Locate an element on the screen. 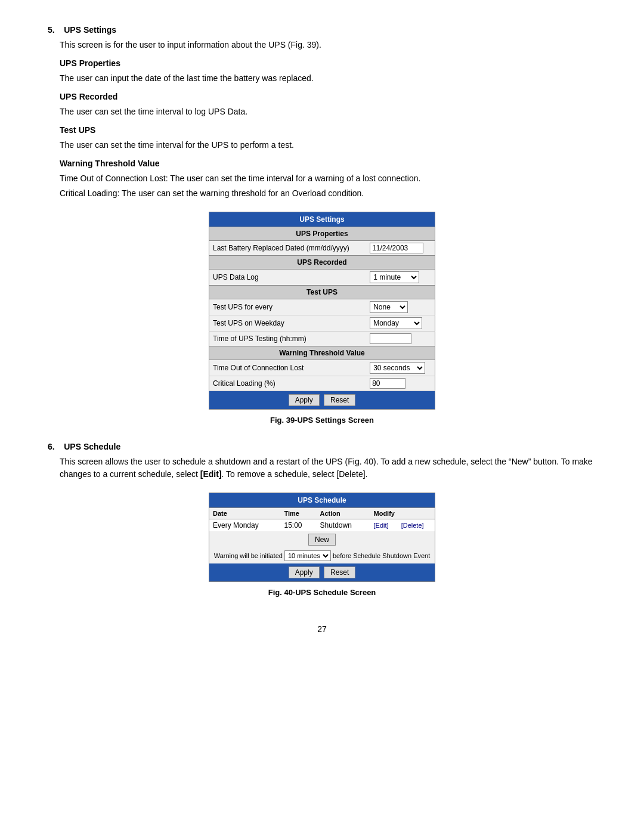 Image resolution: width=644 pixels, height=833 pixels. timeout-connection-select: 30 seconds 60 seconds 120 seconds is located at coordinates (397, 368).